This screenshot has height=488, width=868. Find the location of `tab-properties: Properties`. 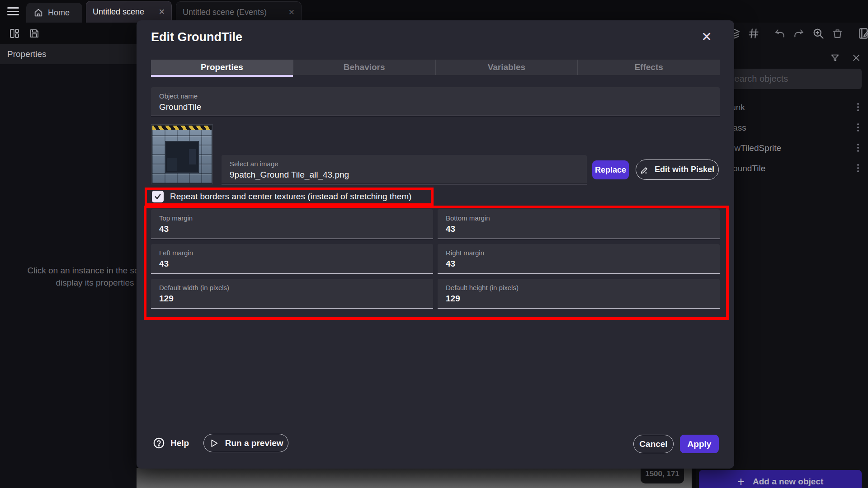

tab-properties: Properties is located at coordinates (222, 67).